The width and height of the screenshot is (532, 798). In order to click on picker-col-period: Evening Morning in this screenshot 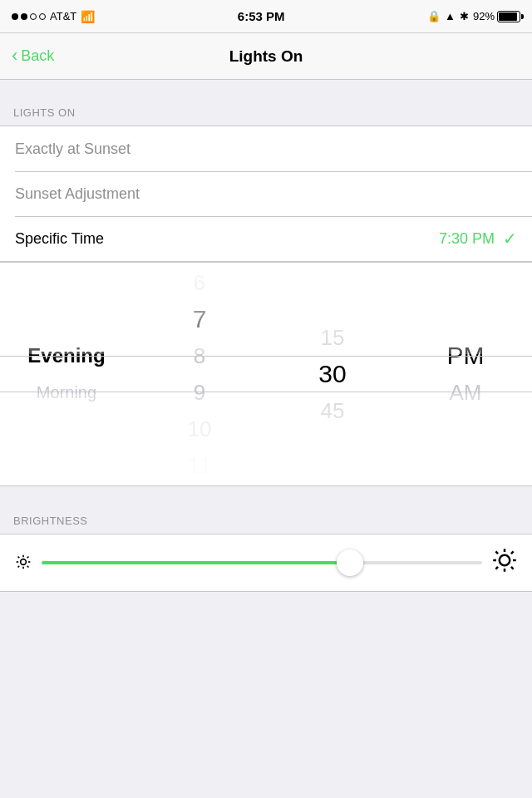, I will do `click(66, 374)`.